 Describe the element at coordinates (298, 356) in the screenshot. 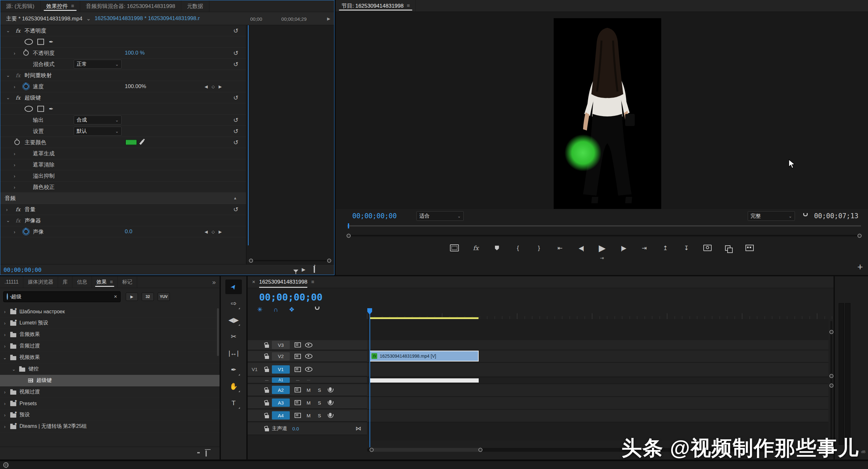

I see `sync-lock-icon` at that location.